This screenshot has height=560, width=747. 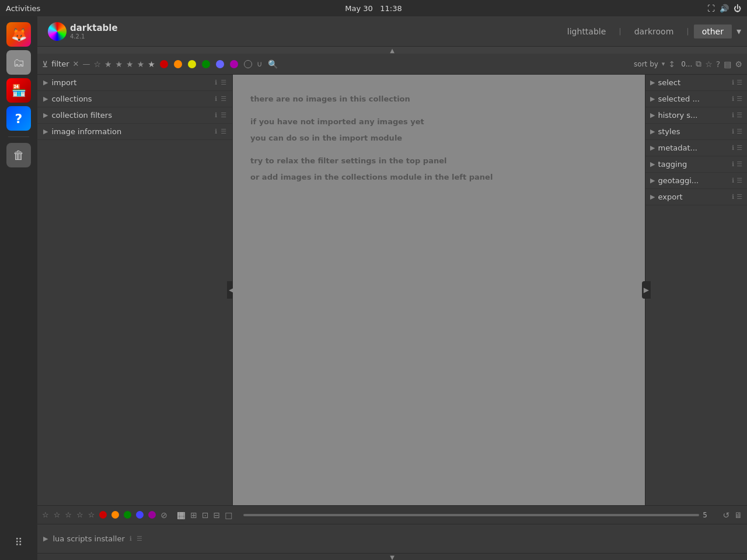 What do you see at coordinates (57, 514) in the screenshot?
I see `bottom-star-2: ☆` at bounding box center [57, 514].